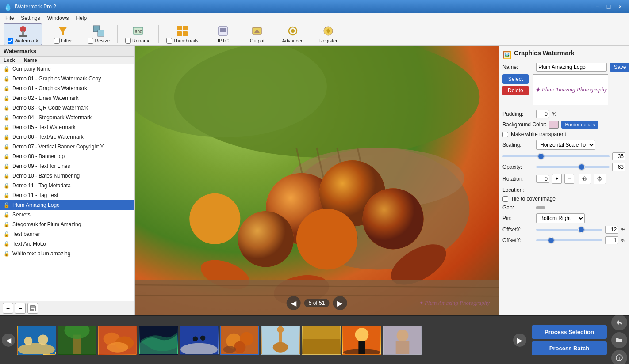  What do you see at coordinates (67, 88) in the screenshot?
I see `list-item: 🔒 Demo 01 - Graphics Watermark` at bounding box center [67, 88].